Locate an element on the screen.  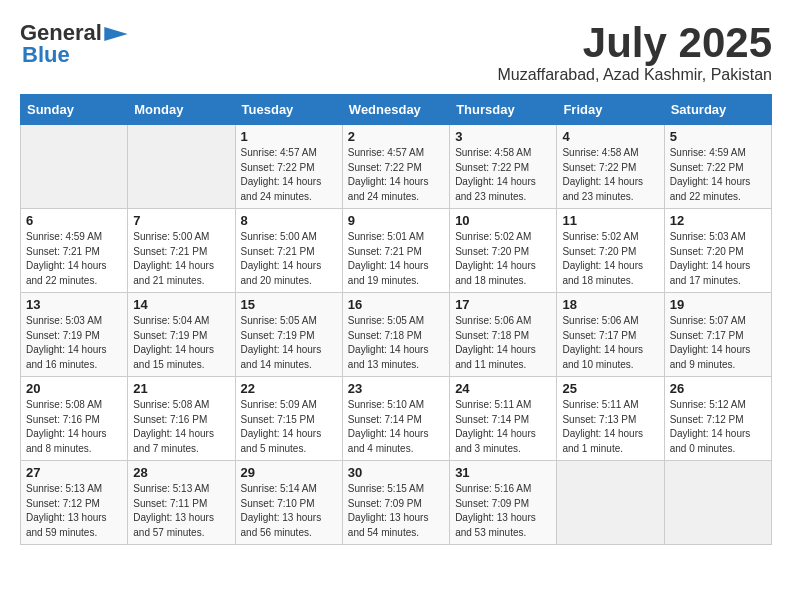
calendar-cell: 24Sunrise: 5:11 AM Sunset: 7:14 PM Dayli… is located at coordinates (504, 419).